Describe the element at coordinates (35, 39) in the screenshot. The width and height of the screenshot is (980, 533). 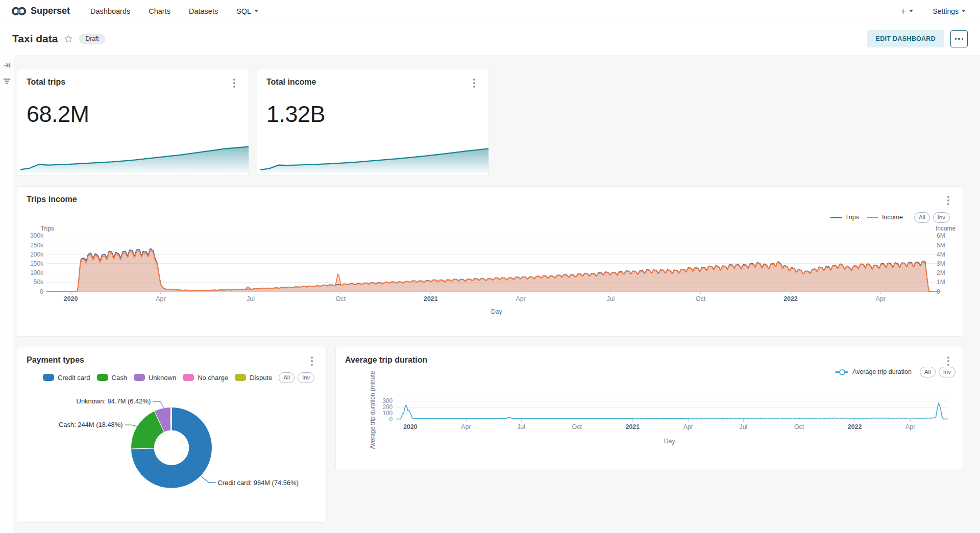
I see `page-title: Taxi data` at that location.